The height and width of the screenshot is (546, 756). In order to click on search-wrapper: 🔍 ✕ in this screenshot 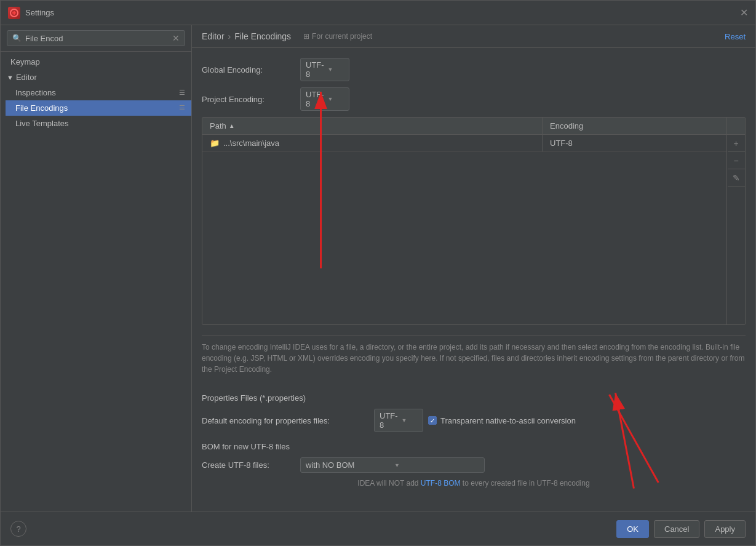, I will do `click(96, 38)`.